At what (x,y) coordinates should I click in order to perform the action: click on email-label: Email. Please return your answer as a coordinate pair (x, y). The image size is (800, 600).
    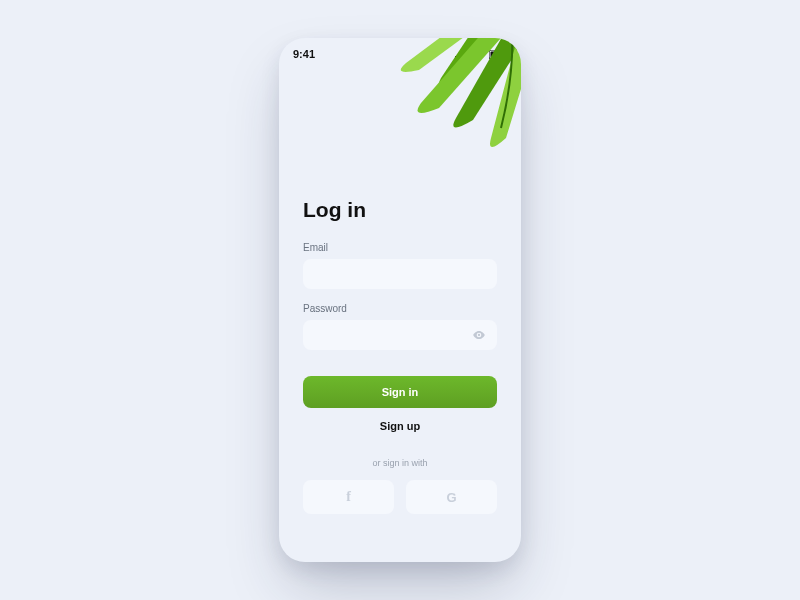
    Looking at the image, I should click on (400, 248).